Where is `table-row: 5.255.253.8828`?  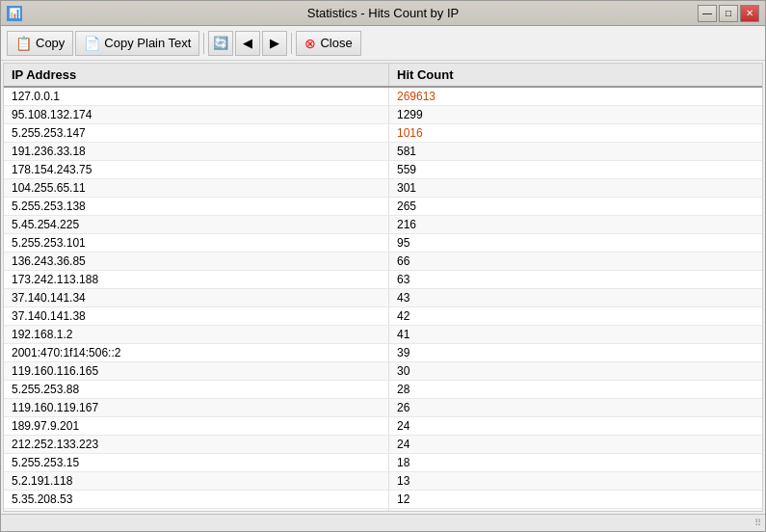 table-row: 5.255.253.8828 is located at coordinates (383, 389).